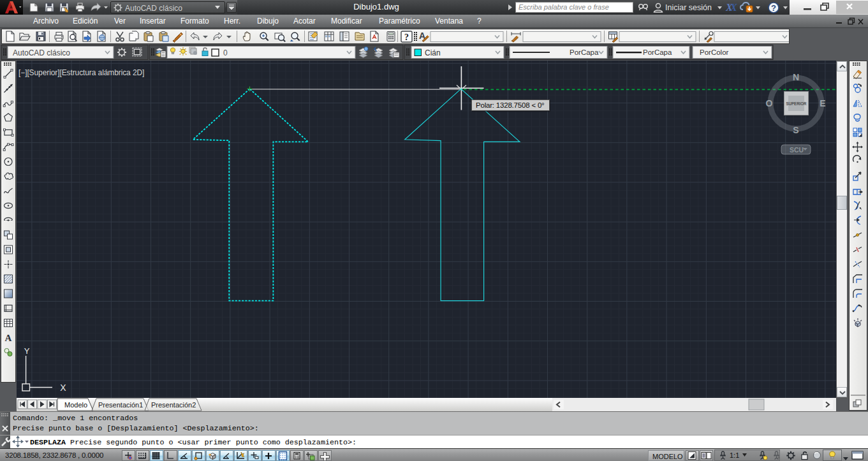  What do you see at coordinates (9, 338) in the screenshot?
I see `svg-text: A` at bounding box center [9, 338].